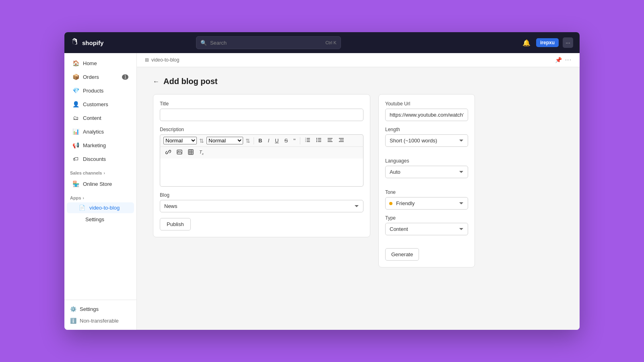 The image size is (644, 362). What do you see at coordinates (101, 159) in the screenshot?
I see `sidebar-item-discounts: 🏷 Discounts` at bounding box center [101, 159].